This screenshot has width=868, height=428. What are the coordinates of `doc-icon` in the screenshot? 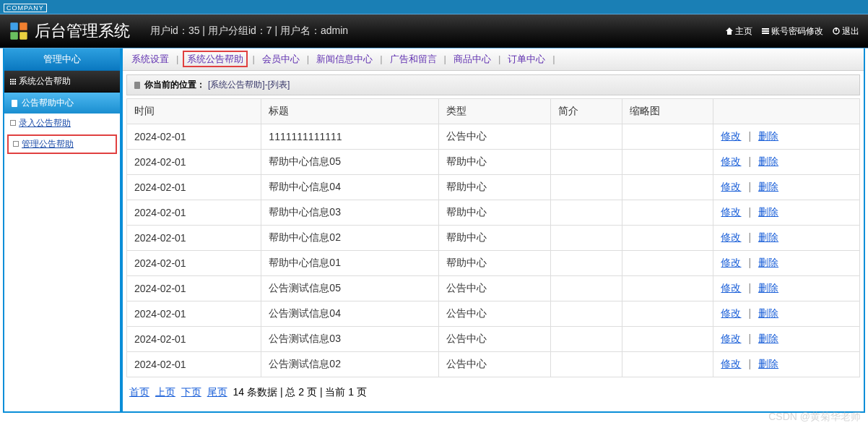 It's located at (14, 103).